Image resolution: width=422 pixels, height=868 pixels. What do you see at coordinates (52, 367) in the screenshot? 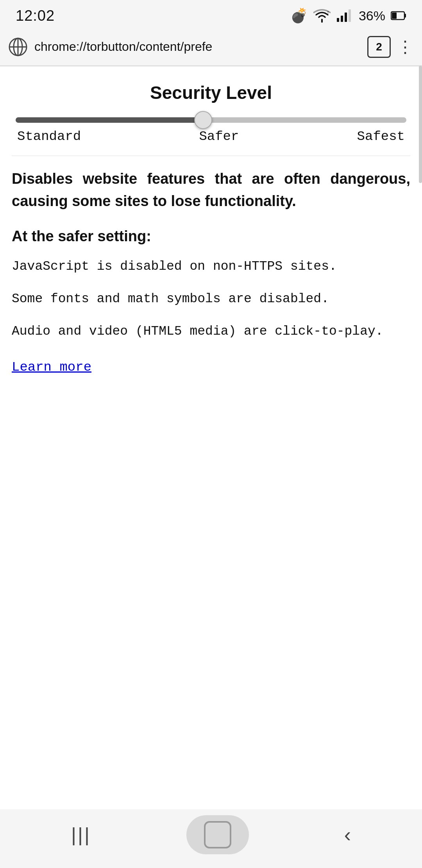
I see `learn-more-link: Learn more` at bounding box center [52, 367].